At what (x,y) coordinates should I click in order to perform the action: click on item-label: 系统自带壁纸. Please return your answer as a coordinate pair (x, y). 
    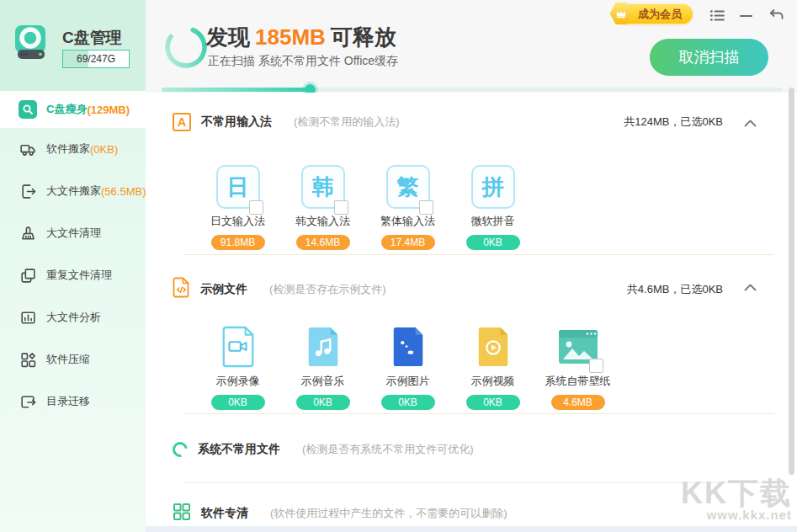
    Looking at the image, I should click on (578, 381).